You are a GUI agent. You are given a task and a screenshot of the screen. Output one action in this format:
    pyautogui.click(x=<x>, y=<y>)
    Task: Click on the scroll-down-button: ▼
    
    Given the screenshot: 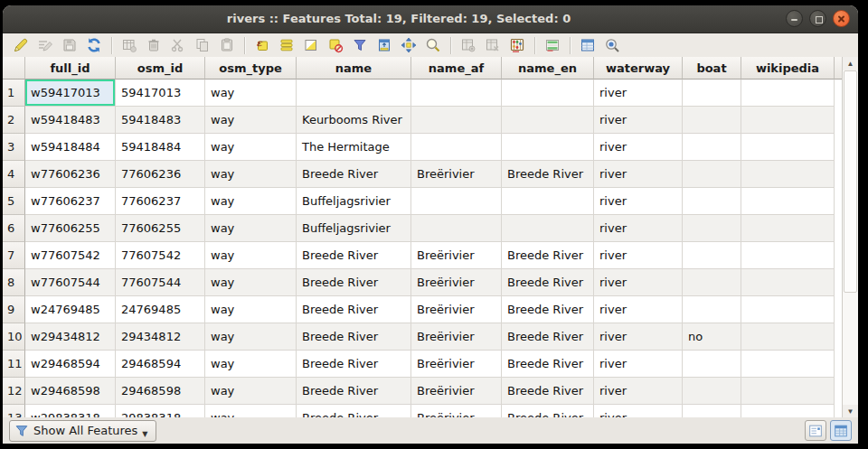 What is the action you would take?
    pyautogui.click(x=850, y=412)
    